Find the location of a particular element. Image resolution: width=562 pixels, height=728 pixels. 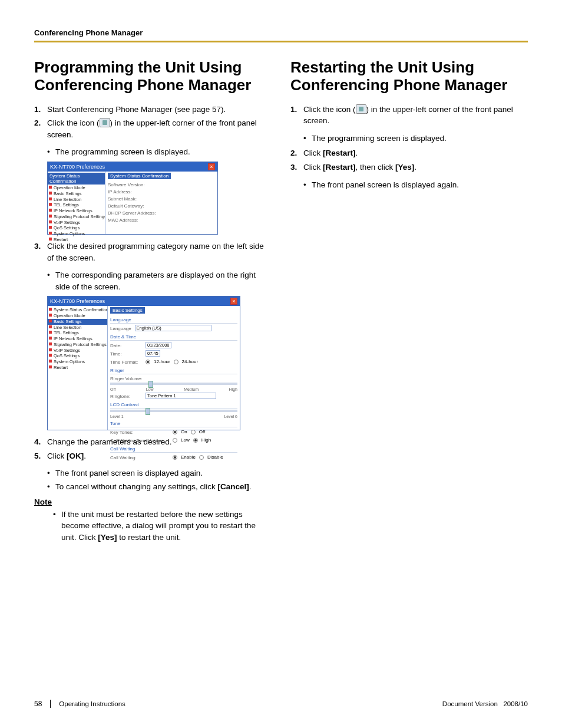

shot1-right-header: System Status Confirmation is located at coordinates (139, 176).